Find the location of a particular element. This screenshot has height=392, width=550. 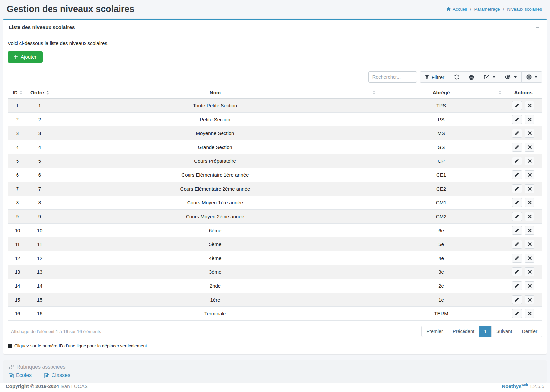

breadcrumb: Accueil / Paramétrage / Niveaux scolaire… is located at coordinates (495, 9).